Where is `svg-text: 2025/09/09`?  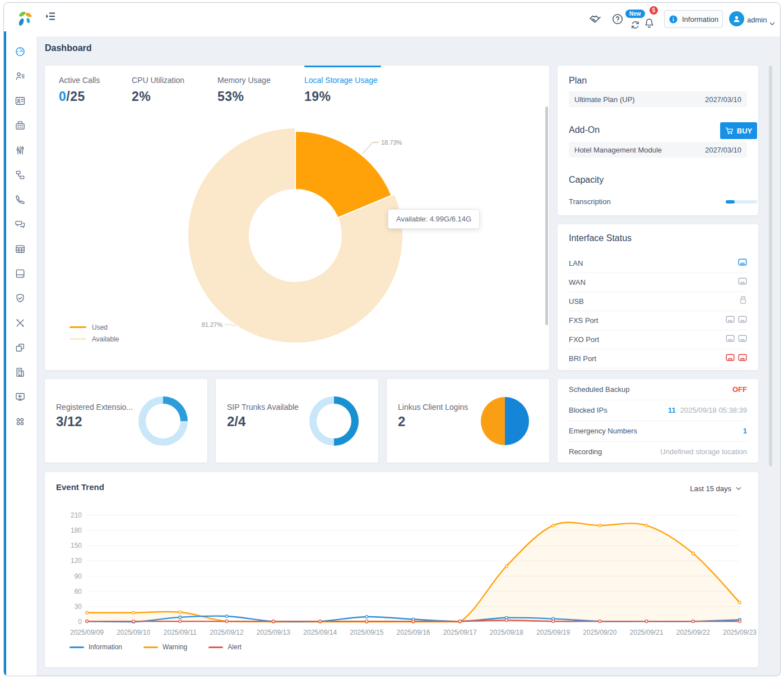 svg-text: 2025/09/09 is located at coordinates (87, 632).